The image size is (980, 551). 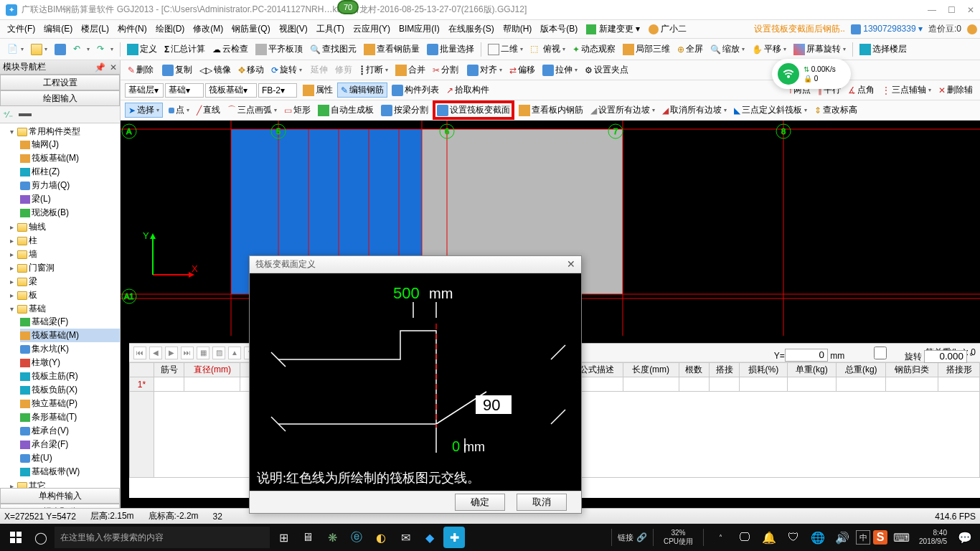 What do you see at coordinates (179, 110) in the screenshot?
I see `point-tool-button: 点▾` at bounding box center [179, 110].